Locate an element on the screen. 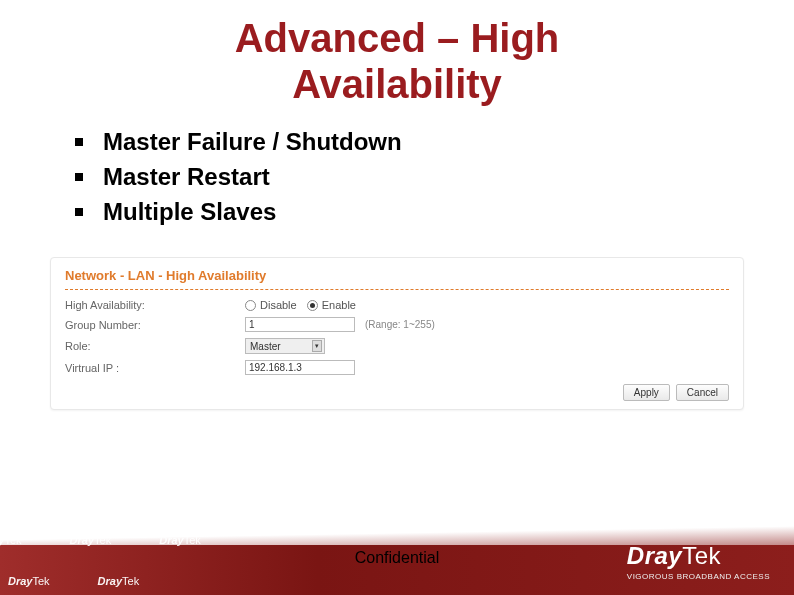  title-line-1: Advanced – High is located at coordinates (397, 38).